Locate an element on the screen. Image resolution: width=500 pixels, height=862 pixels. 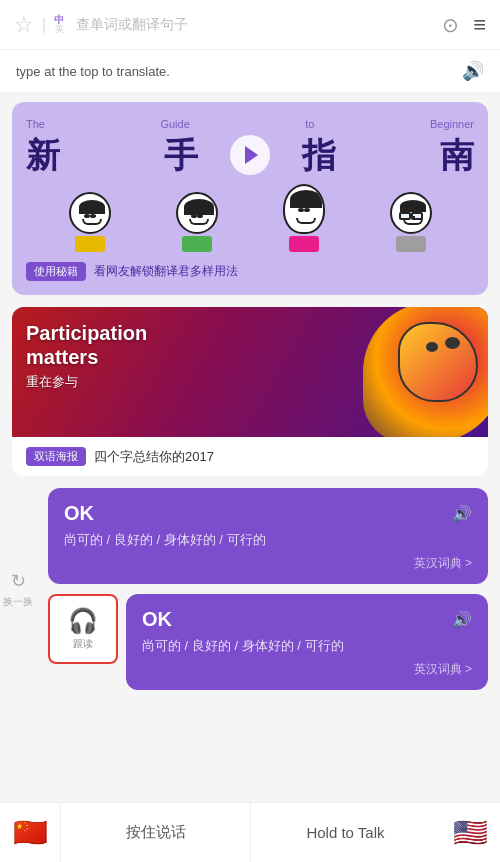
guide-description: 看网友解锁翻译君多样用法 is located at coordinates (166, 272).